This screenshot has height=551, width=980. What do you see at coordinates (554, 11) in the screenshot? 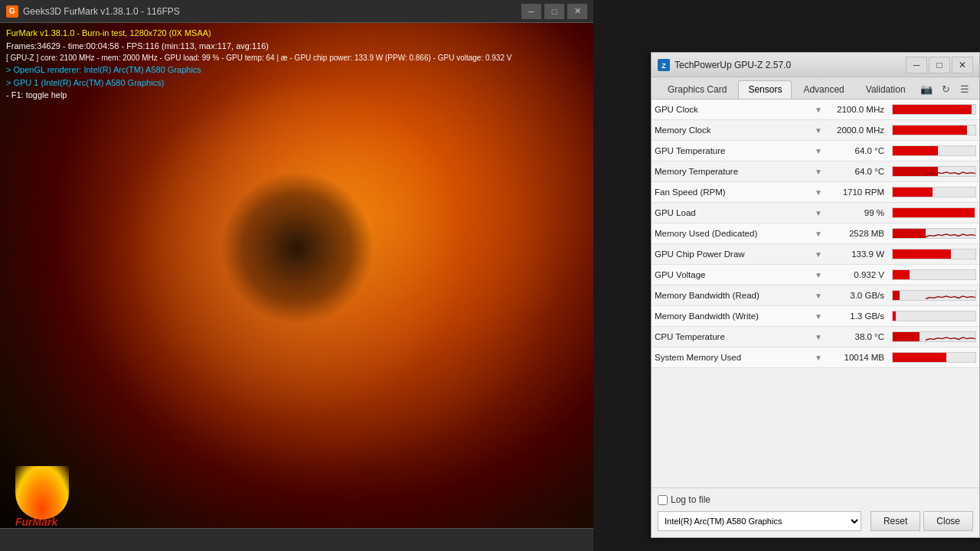
I see `furmark-win-controls: ─ □ ✕` at bounding box center [554, 11].